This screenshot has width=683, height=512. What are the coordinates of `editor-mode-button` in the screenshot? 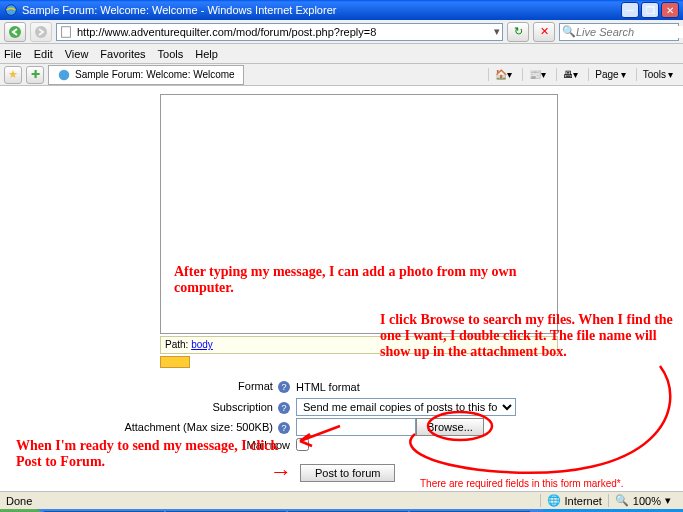 It's located at (175, 362).